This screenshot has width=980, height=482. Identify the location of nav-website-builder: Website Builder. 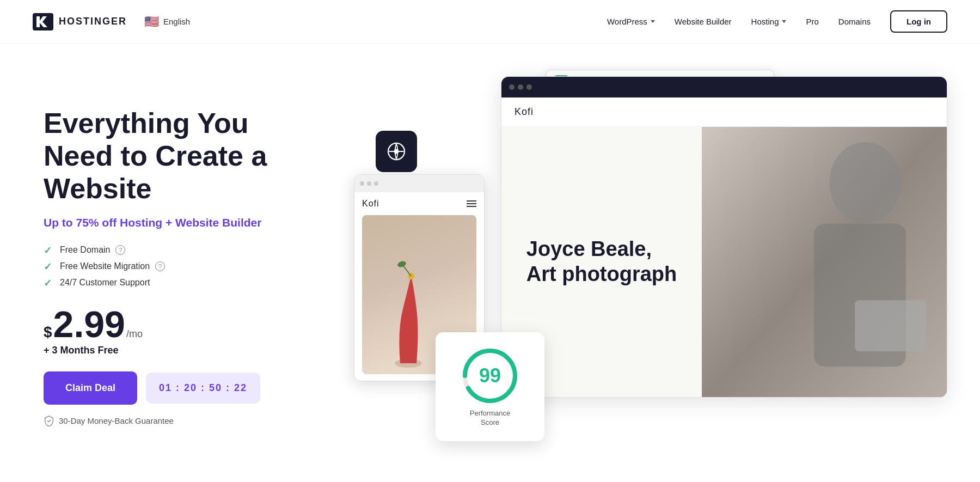
(703, 22).